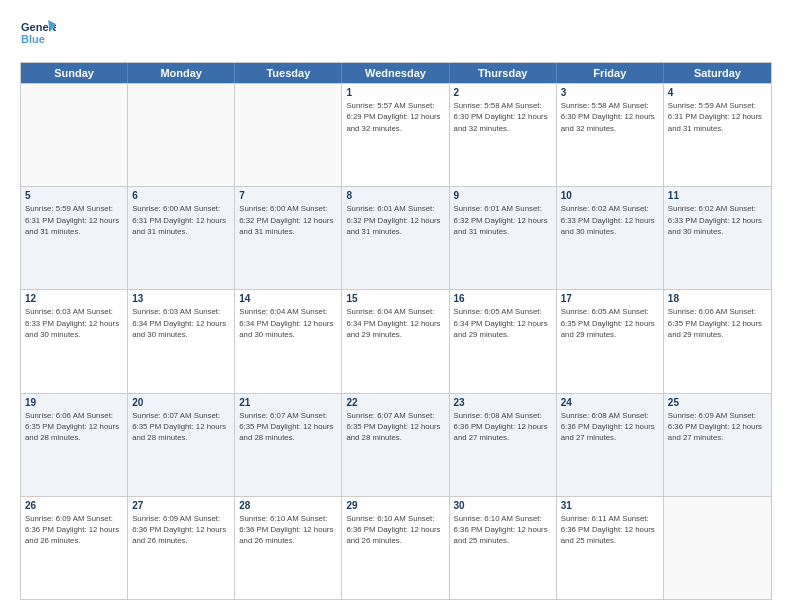  I want to click on header-day-wednesday: Wednesday, so click(396, 73).